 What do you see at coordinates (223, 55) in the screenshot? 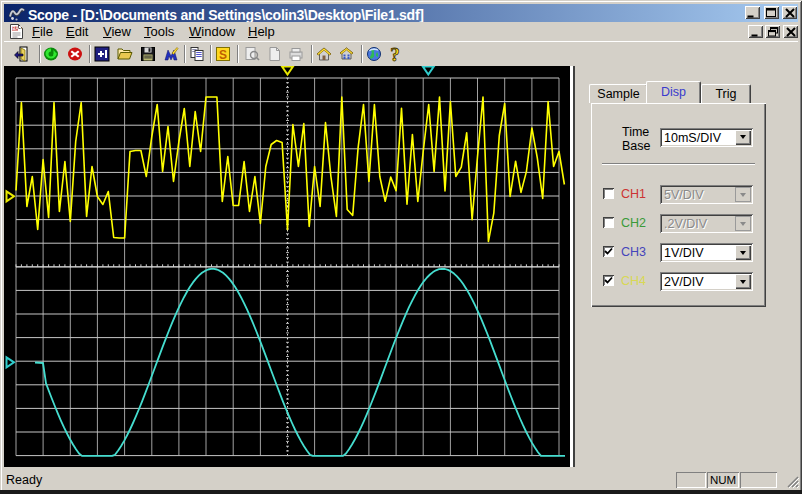
I see `svg-text: S` at bounding box center [223, 55].